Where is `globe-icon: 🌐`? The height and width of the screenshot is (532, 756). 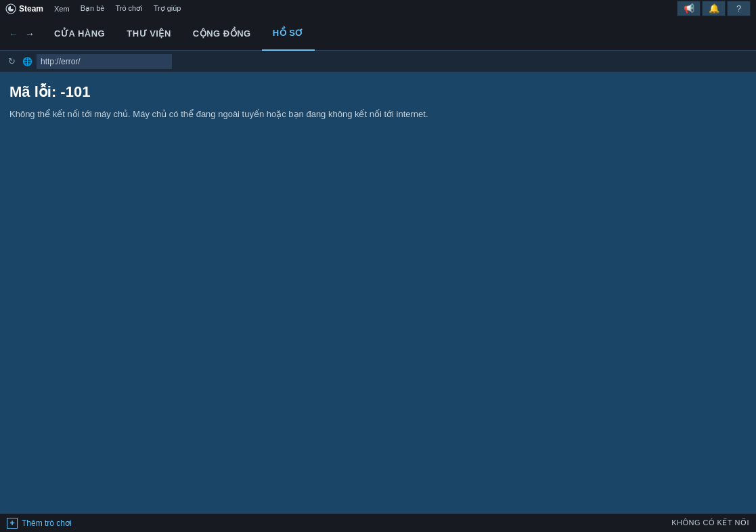
globe-icon: 🌐 is located at coordinates (27, 62).